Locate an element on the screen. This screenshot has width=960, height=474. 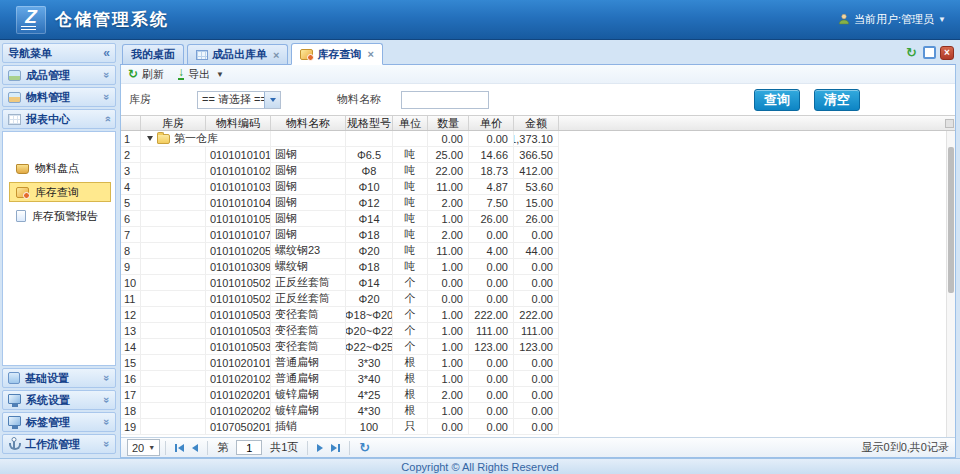
table-row: 14 010101050303 变径套筒 Φ22~Φ25 个 1.00 123.… is located at coordinates (340, 347).